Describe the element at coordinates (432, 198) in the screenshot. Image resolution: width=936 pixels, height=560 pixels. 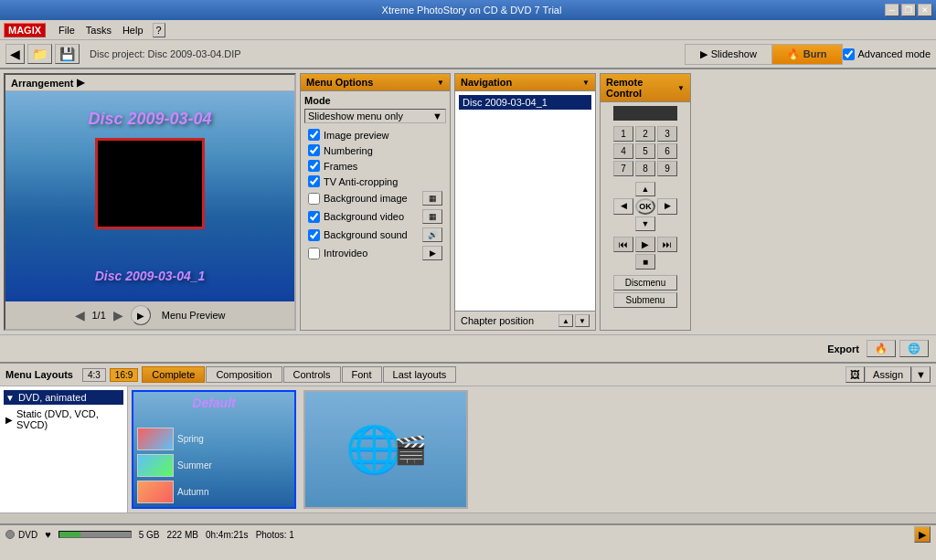
I see `bg-image-btn: ▦` at that location.